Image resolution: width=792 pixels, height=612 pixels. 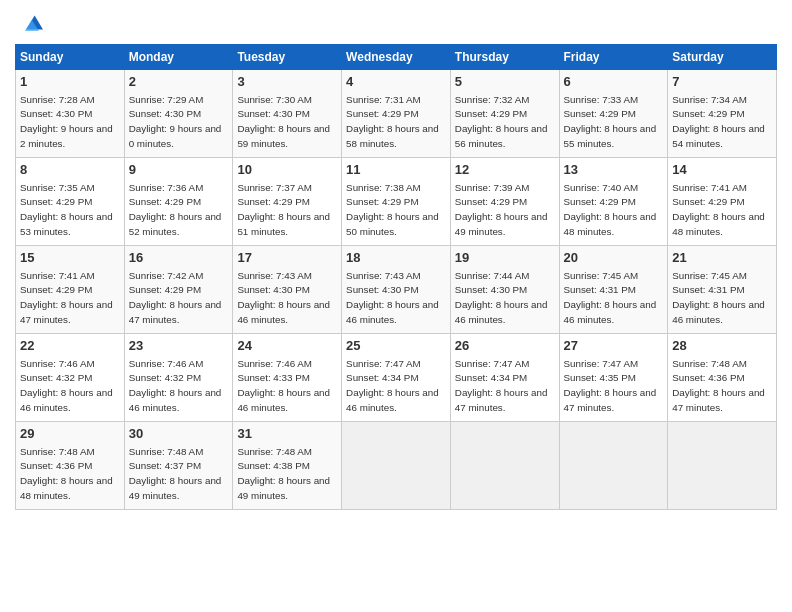 What do you see at coordinates (614, 170) in the screenshot?
I see `cell-day-number: 13` at bounding box center [614, 170].